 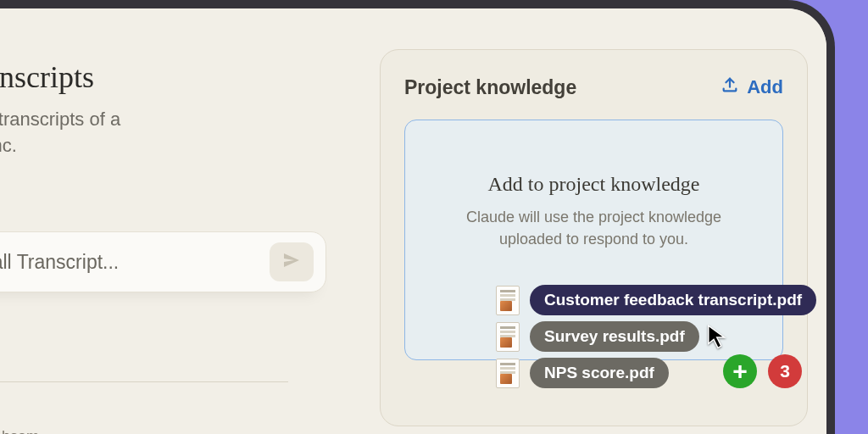 I want to click on compose-input: Customer Call Transcript..., so click(x=131, y=263).